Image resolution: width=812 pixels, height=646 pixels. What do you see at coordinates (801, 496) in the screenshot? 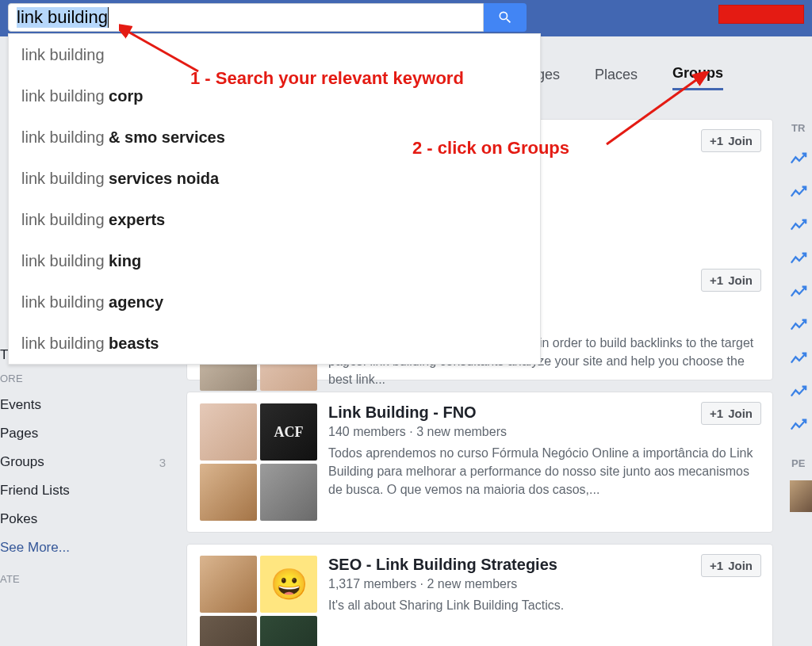
I see `people-thumbnail` at bounding box center [801, 496].